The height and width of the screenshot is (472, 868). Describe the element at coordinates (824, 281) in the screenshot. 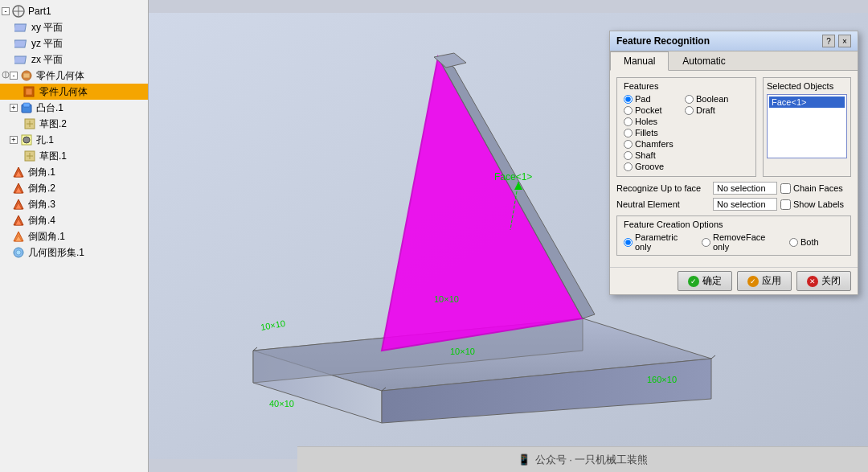

I see `close-dialog-button: ✕ 关闭` at that location.